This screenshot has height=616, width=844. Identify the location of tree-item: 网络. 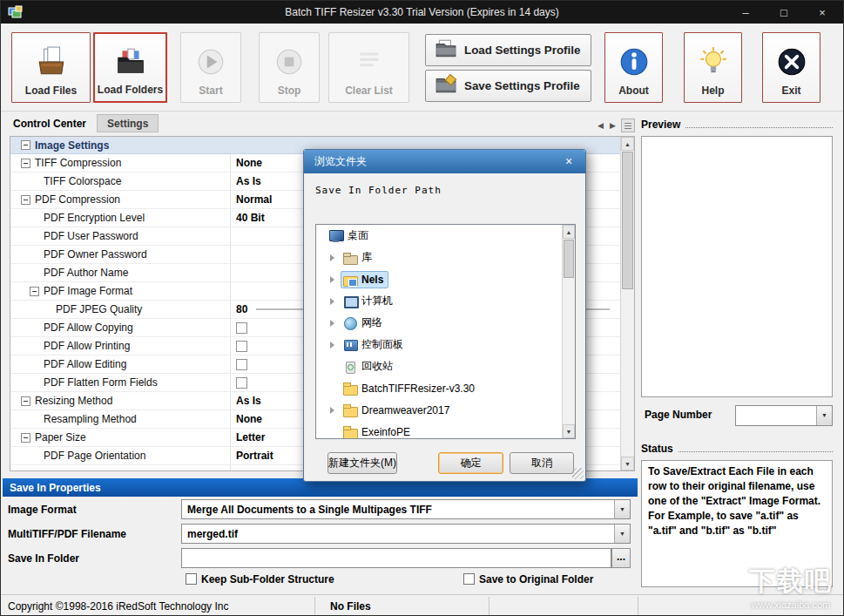
(439, 322).